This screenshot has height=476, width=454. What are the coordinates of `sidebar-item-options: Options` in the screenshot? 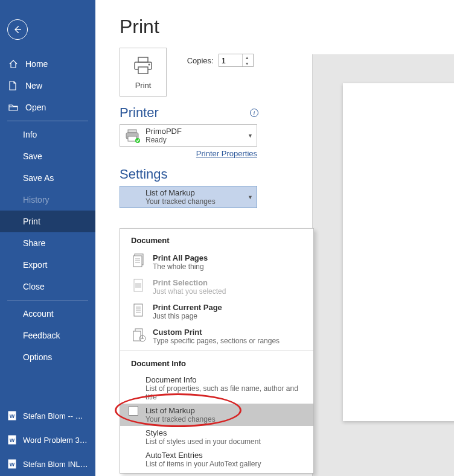 It's located at (48, 357).